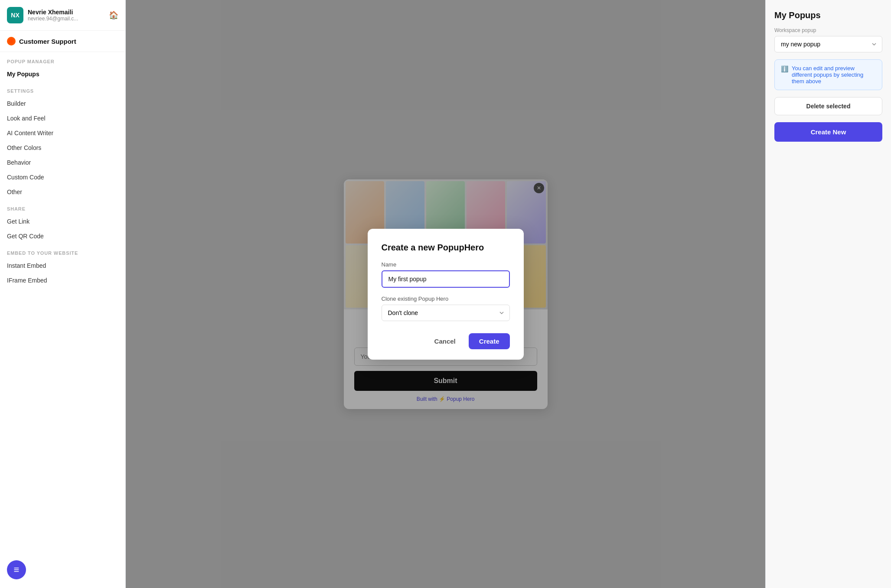  I want to click on sidebar-scroll-area: POPUP MANAGER My Popups SETTINGS Builder…, so click(62, 320).